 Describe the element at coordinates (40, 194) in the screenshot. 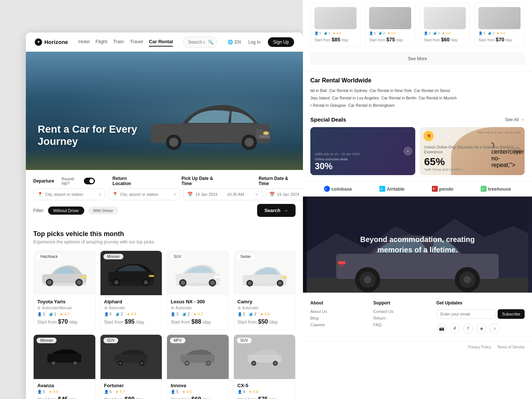

I see `location-icon: 📍` at that location.